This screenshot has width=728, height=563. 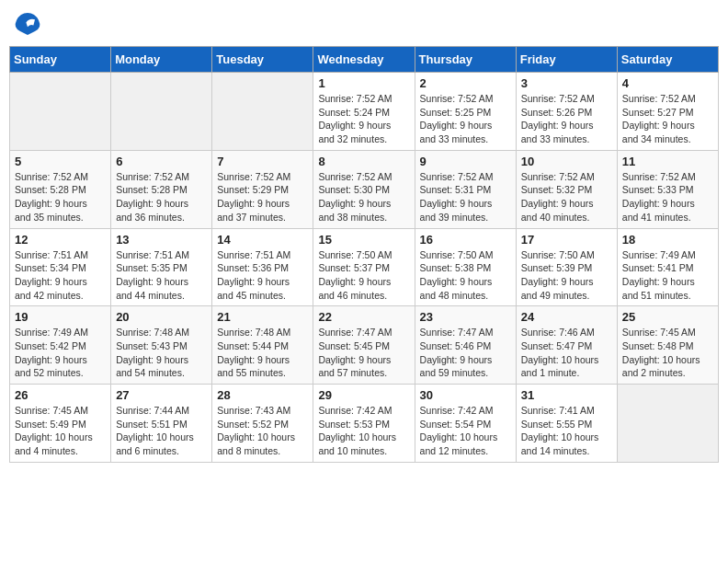 I want to click on calendar-cell: 27Sunrise: 7:44 AM Sunset: 5:51 PM Dayli…, so click(x=162, y=423).